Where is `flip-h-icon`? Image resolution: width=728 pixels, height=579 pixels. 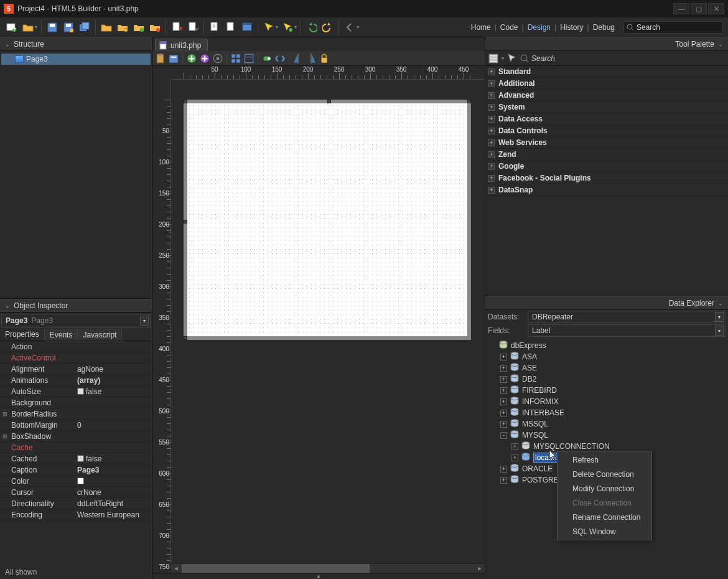 flip-h-icon is located at coordinates (298, 59).